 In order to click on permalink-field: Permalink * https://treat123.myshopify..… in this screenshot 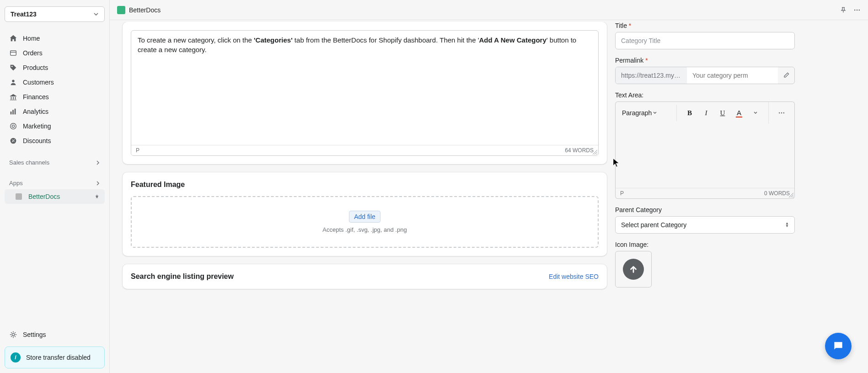, I will do `click(705, 70)`.